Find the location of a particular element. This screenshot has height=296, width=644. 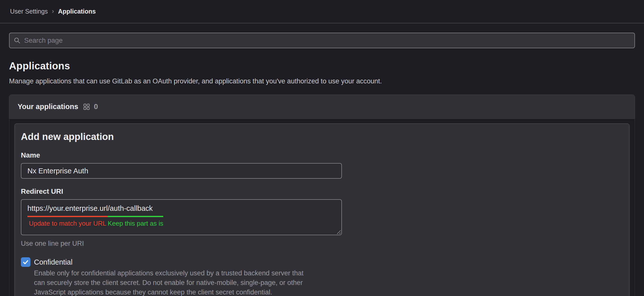

name-label: Name is located at coordinates (322, 155).